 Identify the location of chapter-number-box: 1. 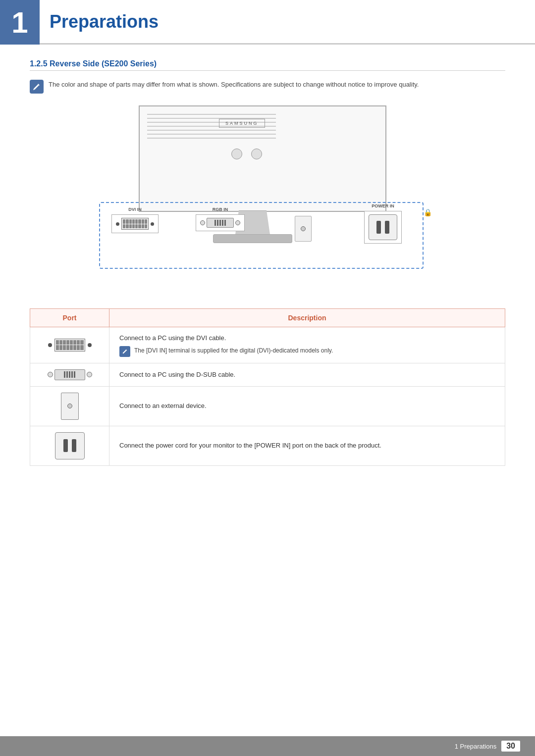
(20, 22).